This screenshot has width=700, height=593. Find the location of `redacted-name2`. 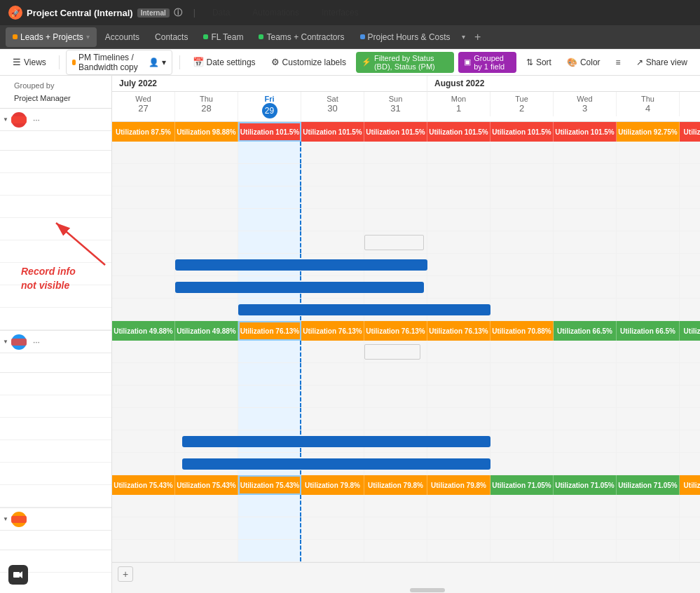

redacted-name2 is located at coordinates (19, 342).